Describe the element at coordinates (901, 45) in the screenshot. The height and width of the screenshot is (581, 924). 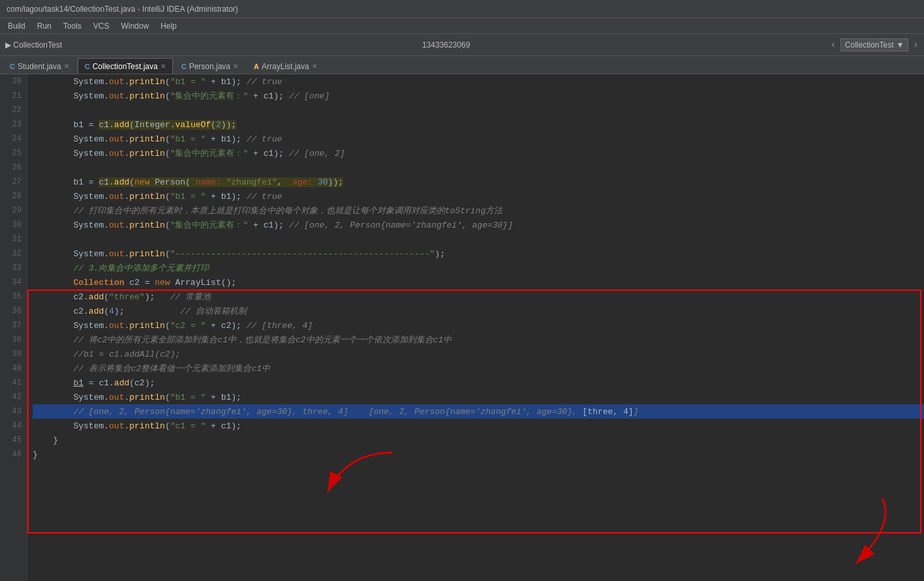
I see `dropdown-arrow: ▼` at that location.